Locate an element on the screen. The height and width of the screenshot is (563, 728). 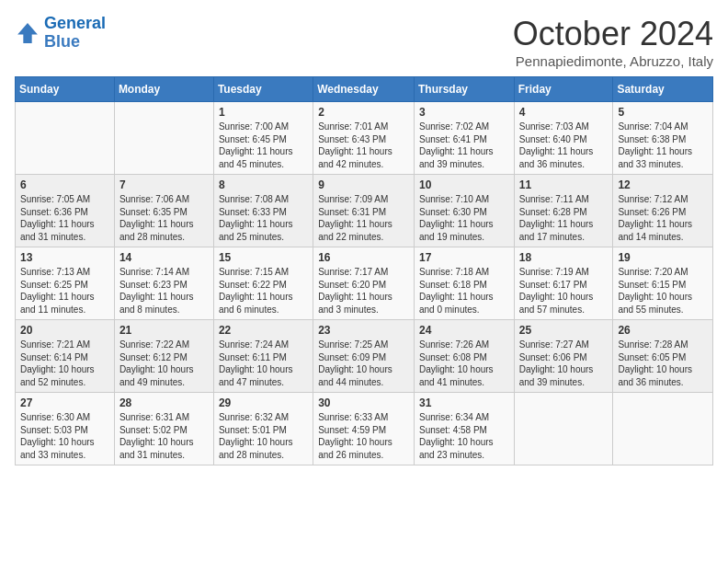
day-number: 20 is located at coordinates (64, 330).